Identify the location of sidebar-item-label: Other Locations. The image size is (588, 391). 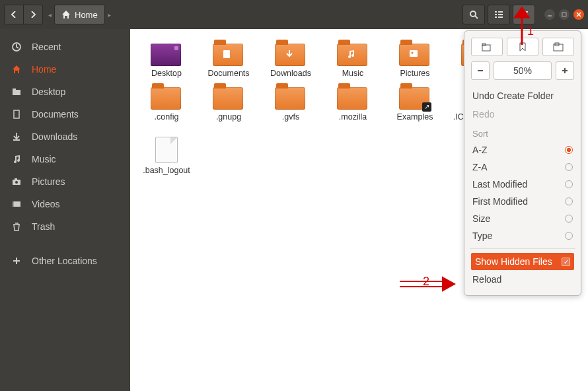
(65, 261).